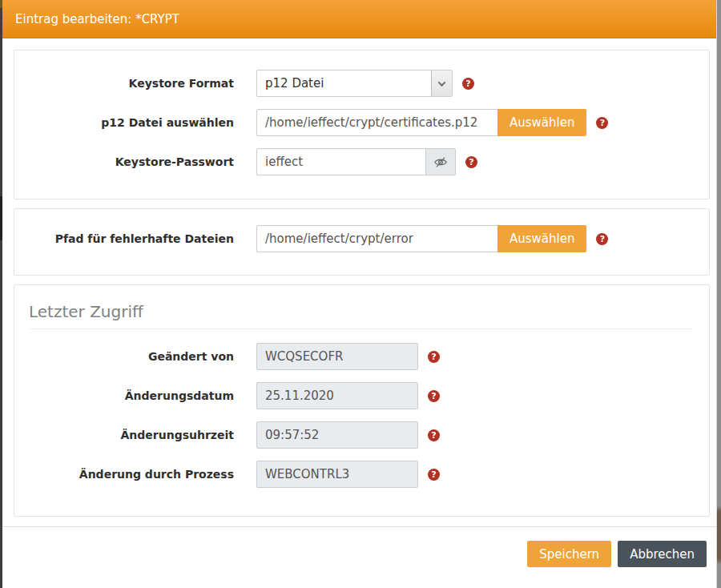  I want to click on dialog-header: Eintrag bearbeiten: *CRYPT, so click(359, 19).